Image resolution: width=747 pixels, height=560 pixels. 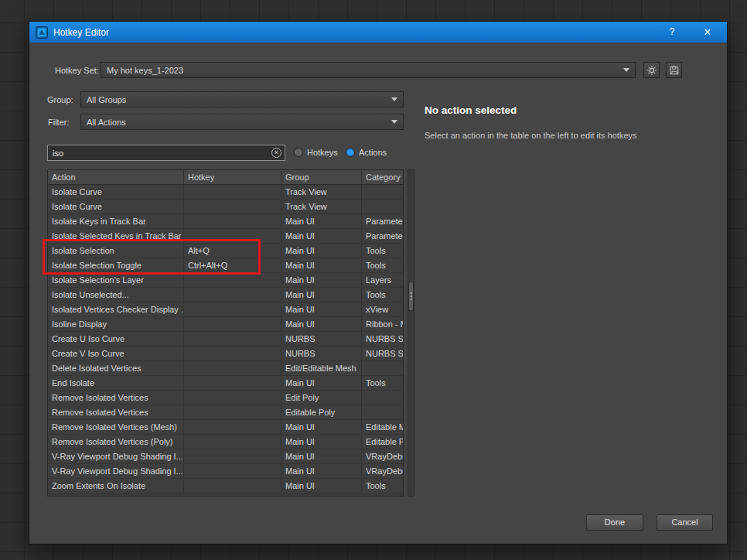 What do you see at coordinates (116, 398) in the screenshot?
I see `cell-action: Remove Isolated Vertices` at bounding box center [116, 398].